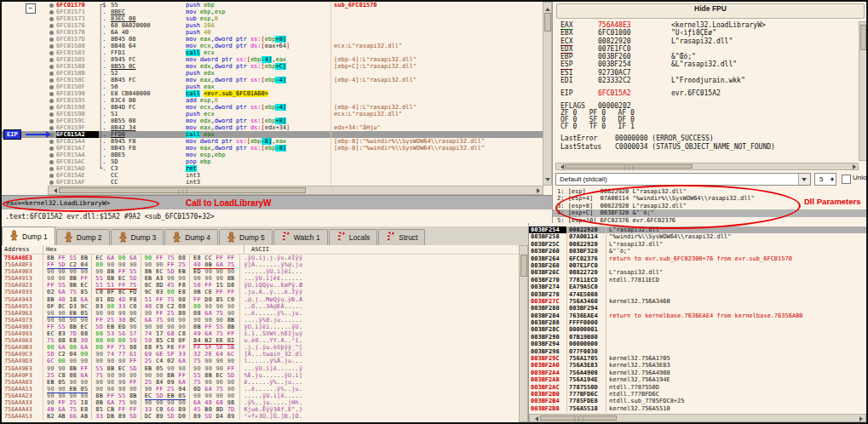 This screenshot has height=424, width=868. Describe the element at coordinates (83, 237) in the screenshot. I see `tab-dump-2: Dump 2` at that location.